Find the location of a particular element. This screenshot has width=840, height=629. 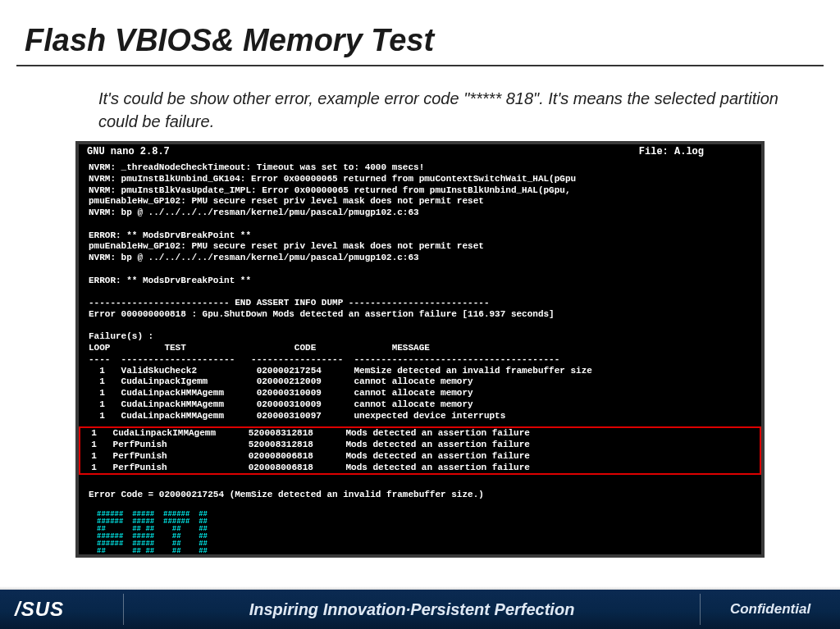

terminal-error-code-line: Error Code = 020000217254 (MemSize detec… is located at coordinates (420, 490).